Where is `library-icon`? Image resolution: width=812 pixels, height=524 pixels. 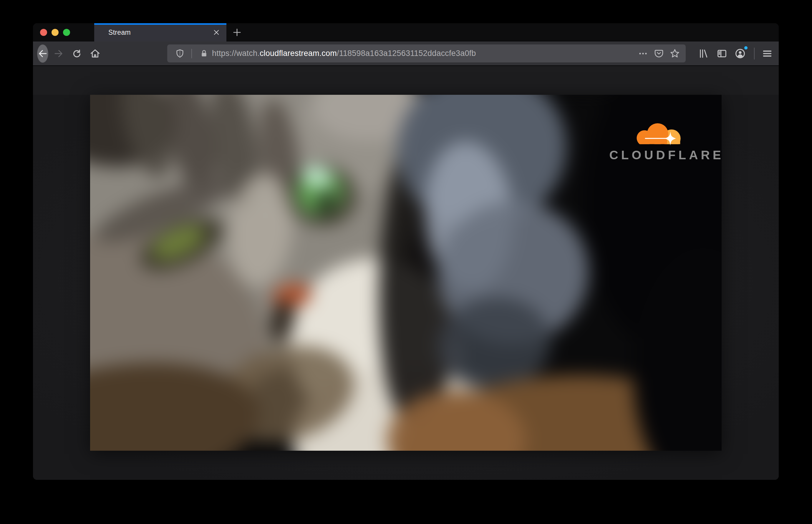 library-icon is located at coordinates (704, 54).